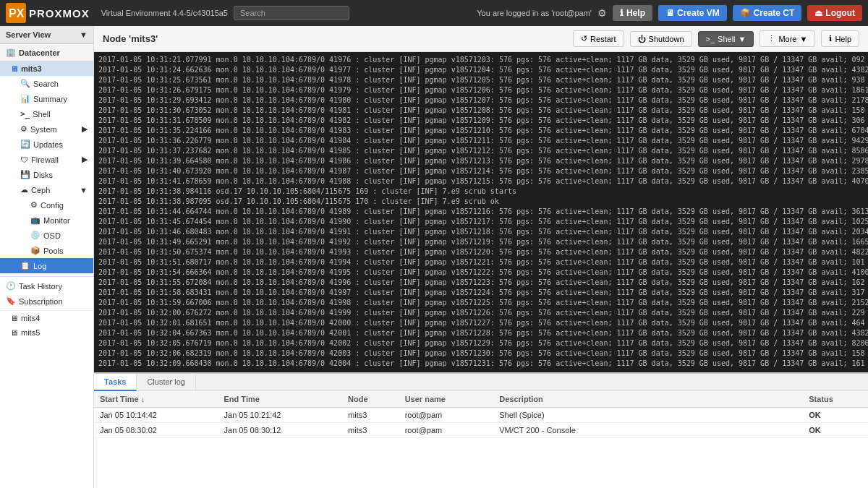 This screenshot has height=488, width=868. I want to click on cell-end: Jan 05 10:21:42, so click(281, 415).